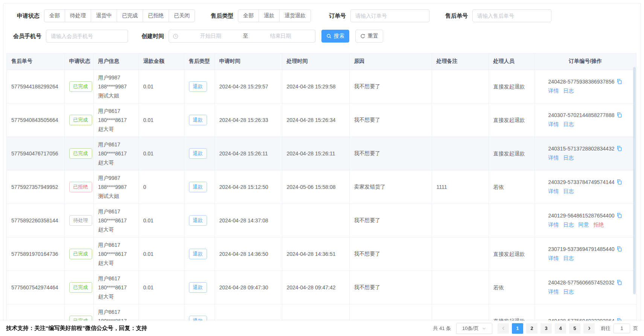 Image resolution: width=644 pixels, height=336 pixels. What do you see at coordinates (315, 120) in the screenshot?
I see `handle-time-cell: 2024-04-28 15:26:34` at bounding box center [315, 120].